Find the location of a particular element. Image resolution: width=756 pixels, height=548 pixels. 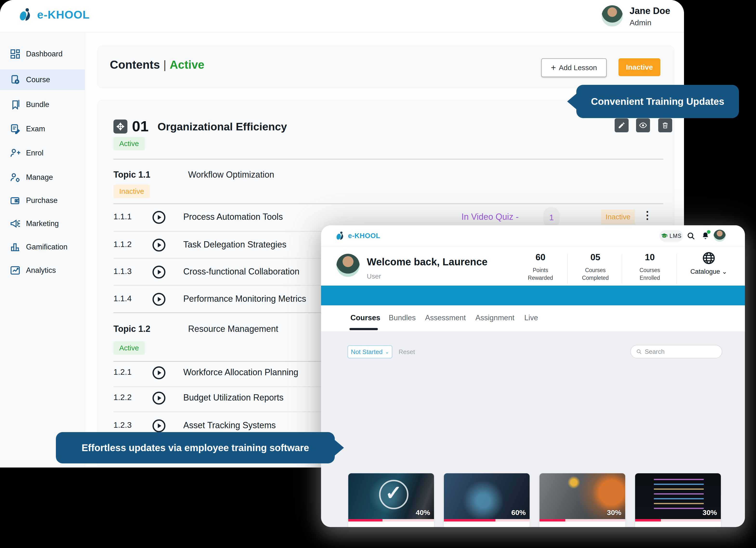

trash-icon is located at coordinates (665, 125).